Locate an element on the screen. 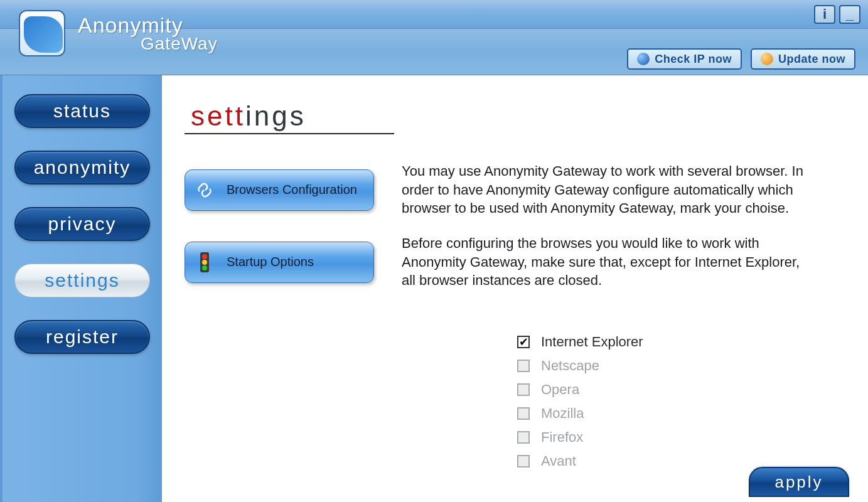 The image size is (868, 502). browser-row-opera: Opera is located at coordinates (675, 390).